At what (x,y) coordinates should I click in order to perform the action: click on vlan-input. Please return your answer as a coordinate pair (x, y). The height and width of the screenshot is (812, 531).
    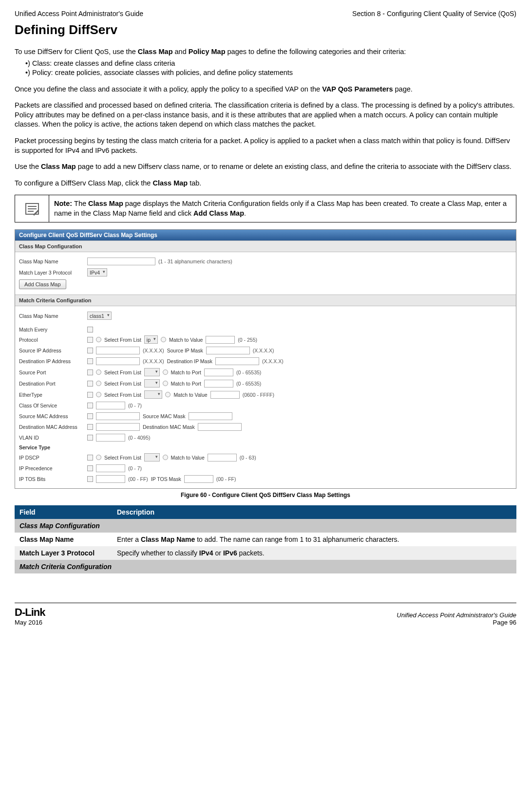
    Looking at the image, I should click on (111, 438).